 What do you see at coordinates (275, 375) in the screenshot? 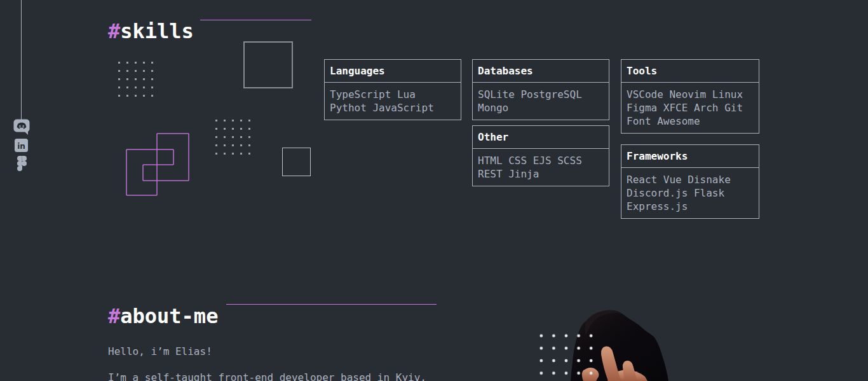
I see `about-paragraph: I’m a self-taught front-end developer ba…` at bounding box center [275, 375].